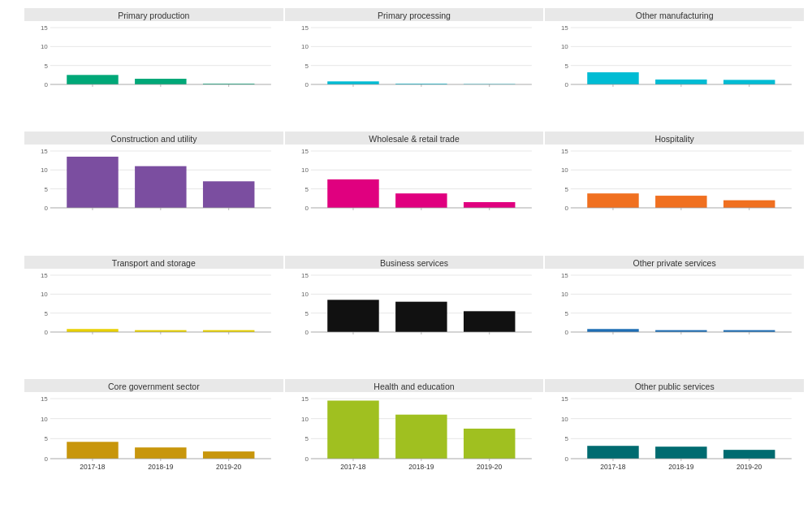 This screenshot has height=509, width=812. What do you see at coordinates (229, 467) in the screenshot?
I see `x-label-core-government-2: 2019-20` at bounding box center [229, 467].